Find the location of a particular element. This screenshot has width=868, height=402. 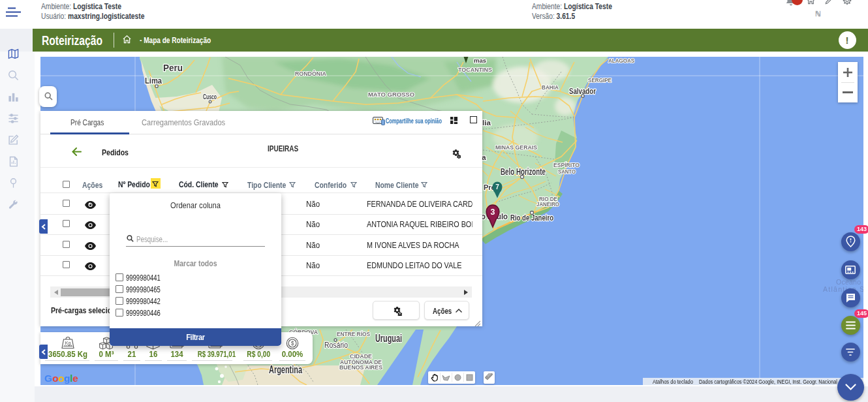

svg-text: MATO GROSSO is located at coordinates (392, 94).